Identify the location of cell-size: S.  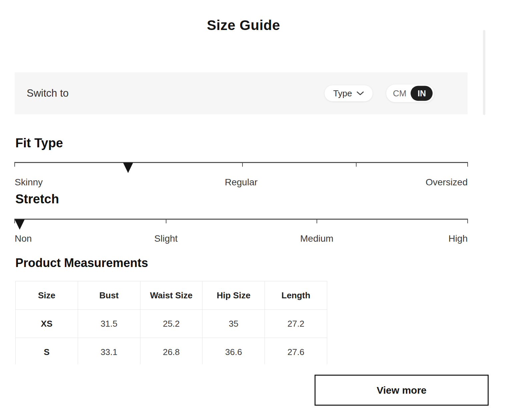
(47, 351).